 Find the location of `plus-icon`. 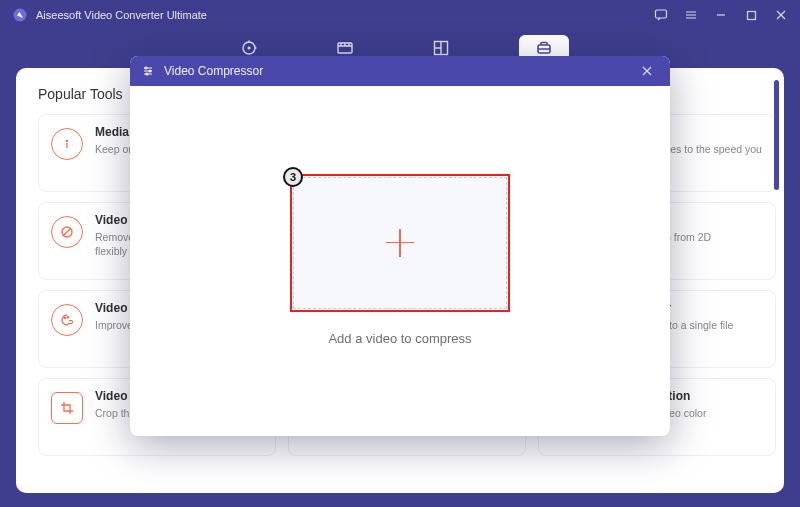

plus-icon is located at coordinates (400, 243).